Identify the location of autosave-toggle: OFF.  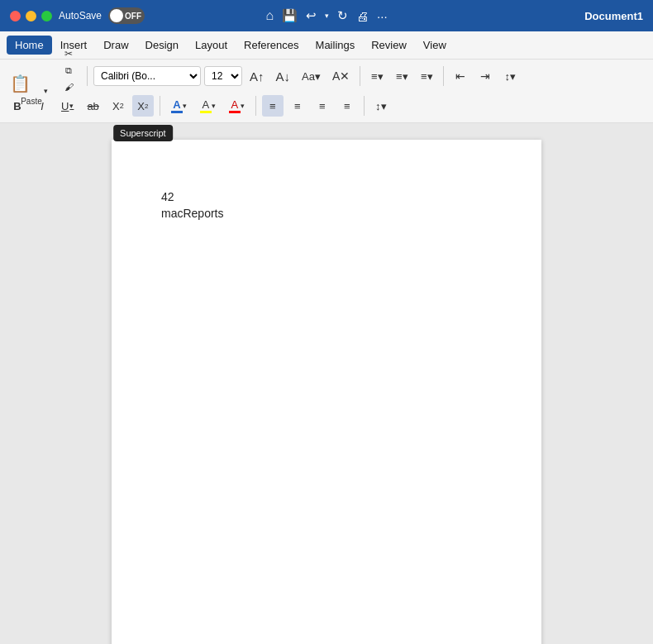
(126, 16).